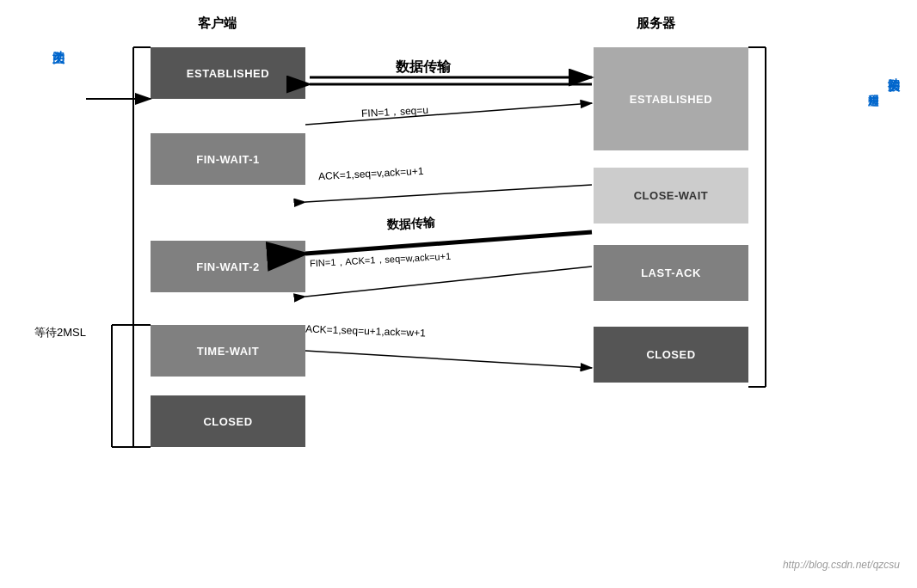 This screenshot has width=917, height=588. I want to click on state-time-wait: TIME-WAIT, so click(228, 351).